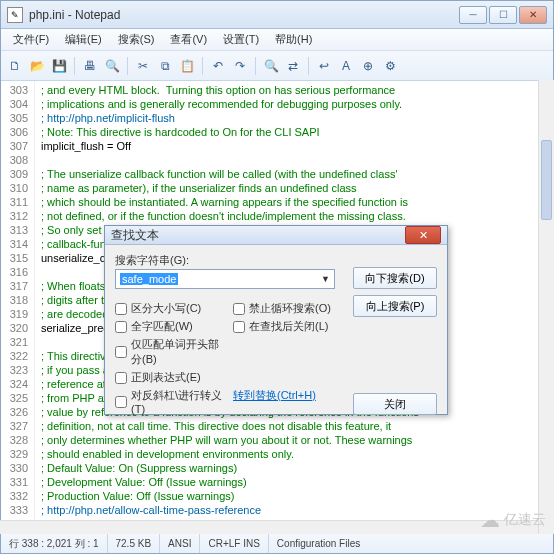 The width and height of the screenshot is (554, 554). Describe the element at coordinates (368, 66) in the screenshot. I see `zoom-icon: ⊕` at that location.